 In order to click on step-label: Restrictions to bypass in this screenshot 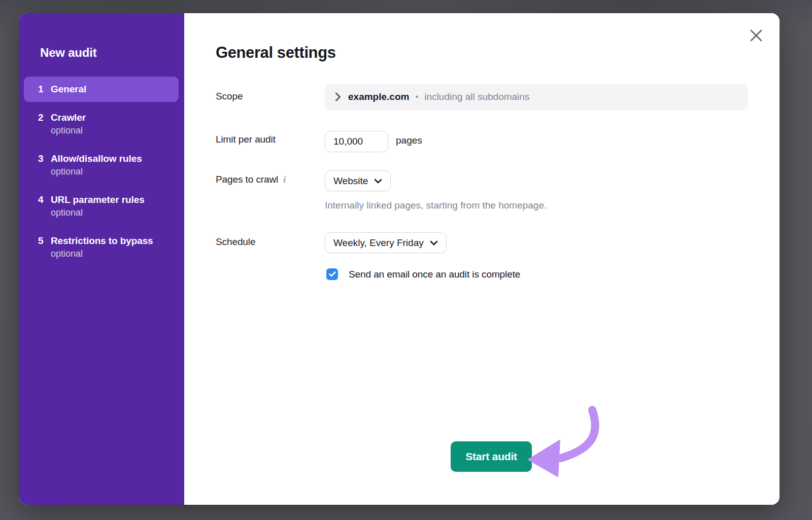, I will do `click(102, 241)`.